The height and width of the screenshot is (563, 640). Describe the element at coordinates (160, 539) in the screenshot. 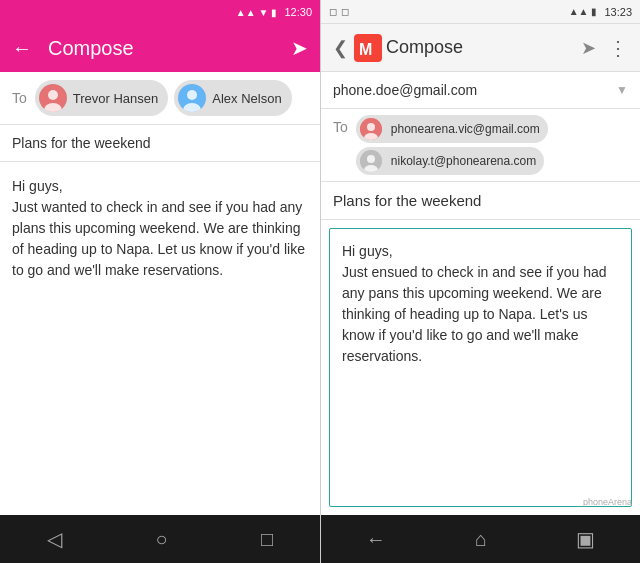

I see `left-nav-bar: ◁ ○ □` at that location.